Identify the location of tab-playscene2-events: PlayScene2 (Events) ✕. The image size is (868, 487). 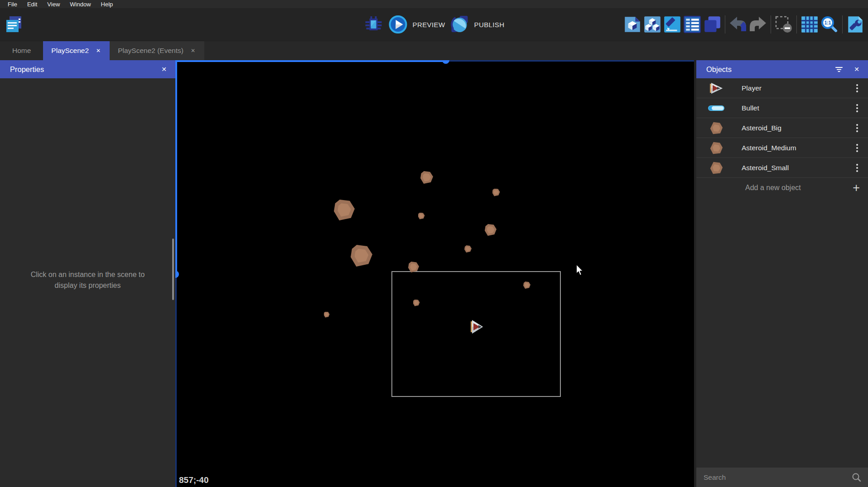
(157, 51).